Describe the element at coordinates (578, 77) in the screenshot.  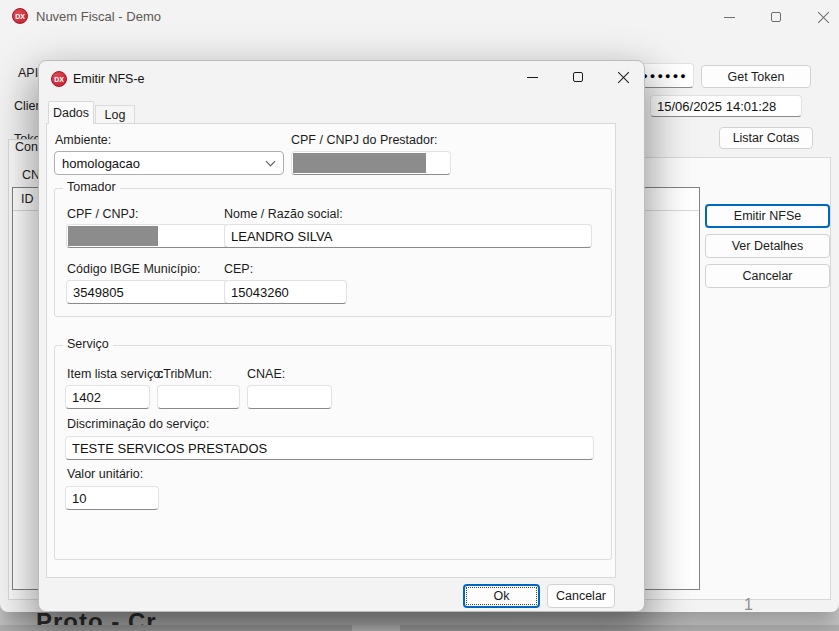
I see `dialog-maximize-icon` at that location.